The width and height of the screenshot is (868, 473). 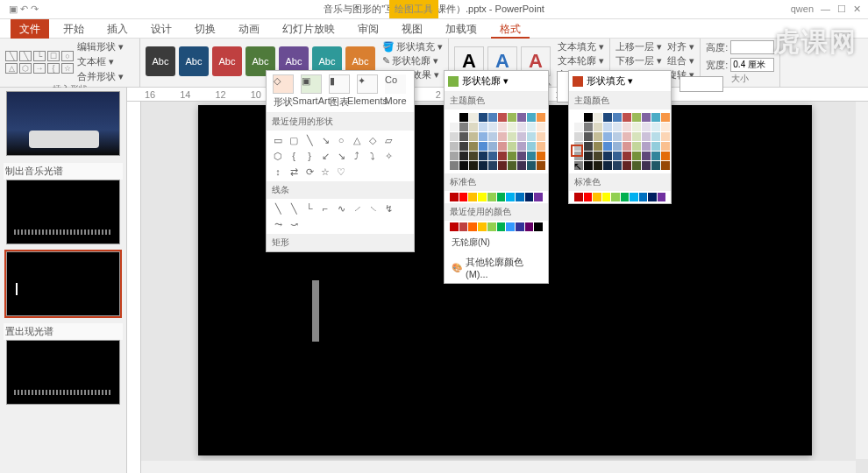 What do you see at coordinates (340, 216) in the screenshot?
I see `line-shapes: ╲╲└⌐∿⟋⟍↯⤳⤻` at bounding box center [340, 216].